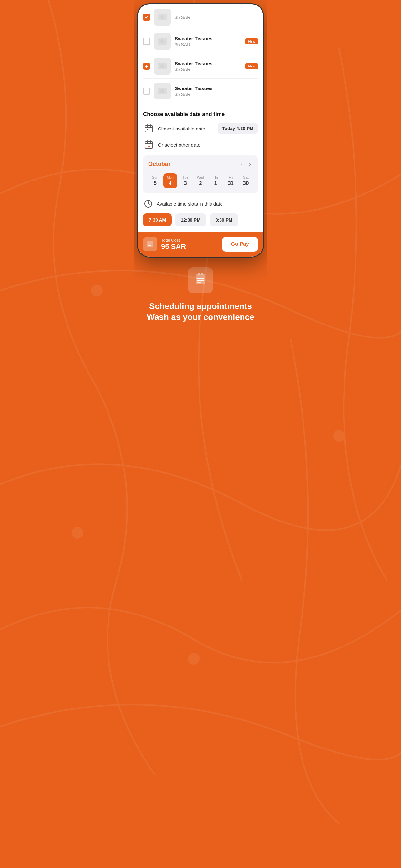 This screenshot has width=401, height=868. I want to click on calendar-day-5: Sun 5, so click(155, 181).